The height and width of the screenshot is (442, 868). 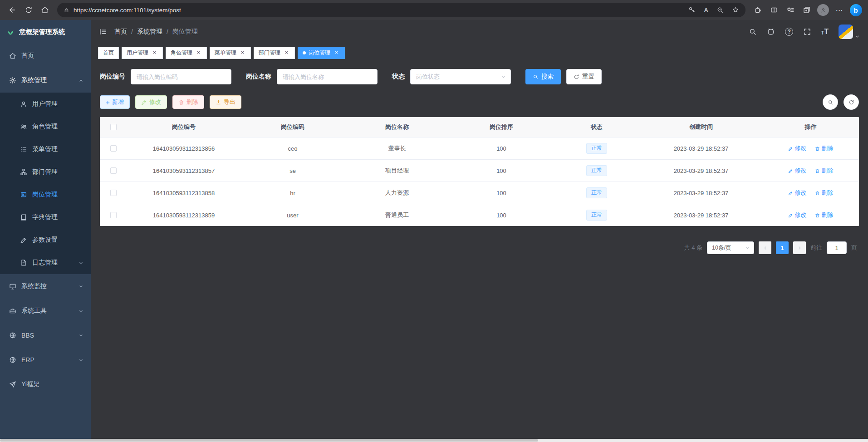 I want to click on tab-home: 首页, so click(x=108, y=53).